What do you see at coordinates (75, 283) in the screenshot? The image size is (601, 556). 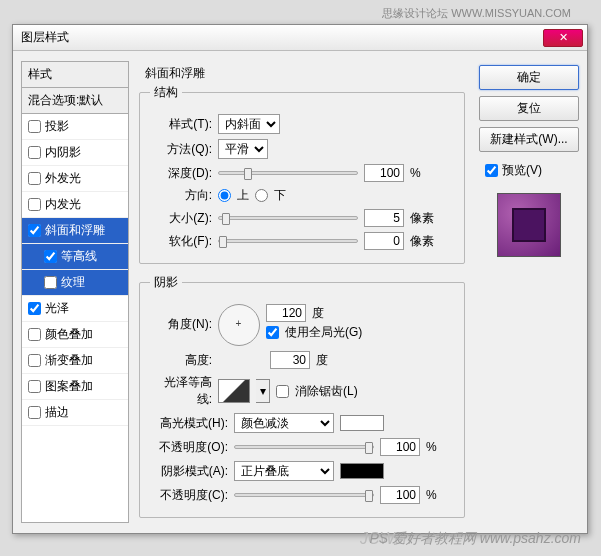 I see `sidebar-item-texture: 纹理` at bounding box center [75, 283].